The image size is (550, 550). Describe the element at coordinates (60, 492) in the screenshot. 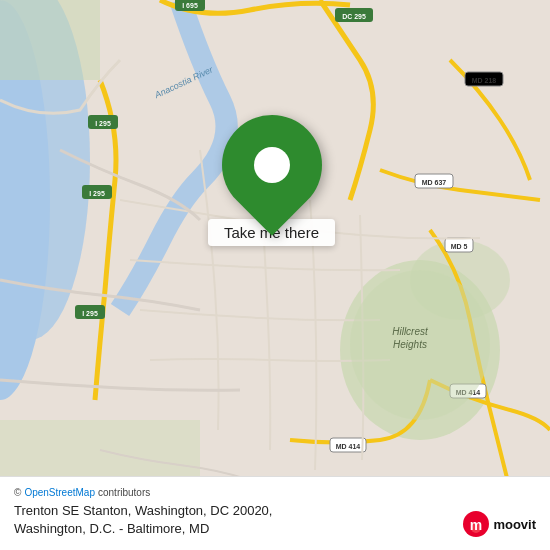

I see `openstreetmap-link: OpenStreetMap` at that location.